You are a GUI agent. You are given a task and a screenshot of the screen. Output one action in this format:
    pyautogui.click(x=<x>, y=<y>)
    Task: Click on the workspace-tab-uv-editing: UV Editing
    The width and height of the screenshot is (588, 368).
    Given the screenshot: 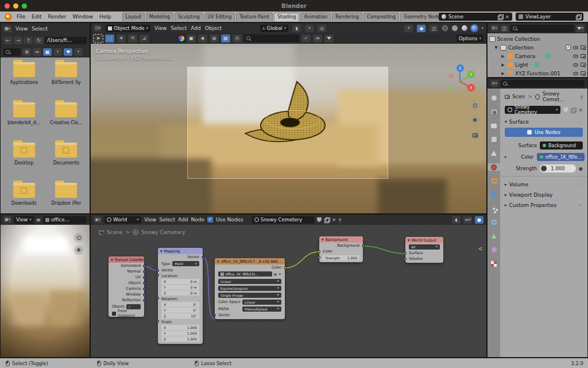 What is the action you would take?
    pyautogui.click(x=220, y=17)
    